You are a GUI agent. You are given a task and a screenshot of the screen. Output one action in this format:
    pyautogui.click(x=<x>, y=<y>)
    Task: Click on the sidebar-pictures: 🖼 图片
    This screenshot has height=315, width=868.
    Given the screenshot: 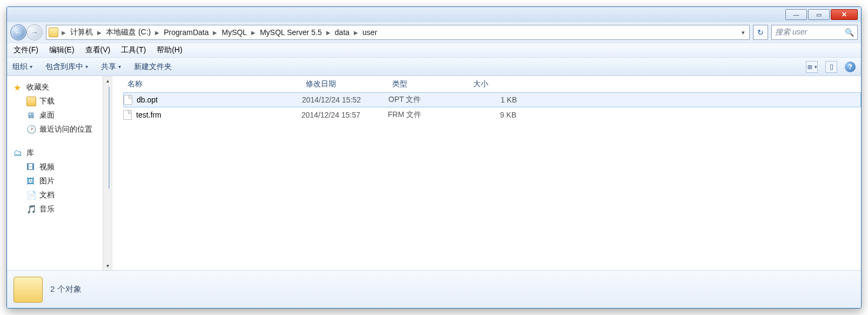 What is the action you would take?
    pyautogui.click(x=62, y=181)
    